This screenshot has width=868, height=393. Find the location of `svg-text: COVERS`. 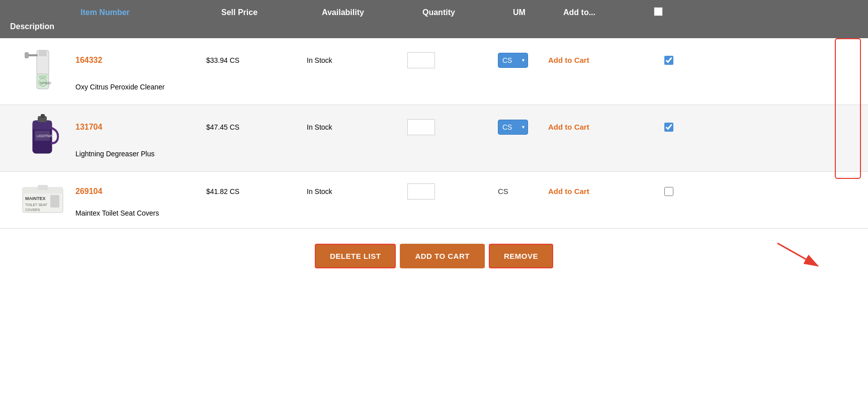

svg-text: COVERS is located at coordinates (33, 210).